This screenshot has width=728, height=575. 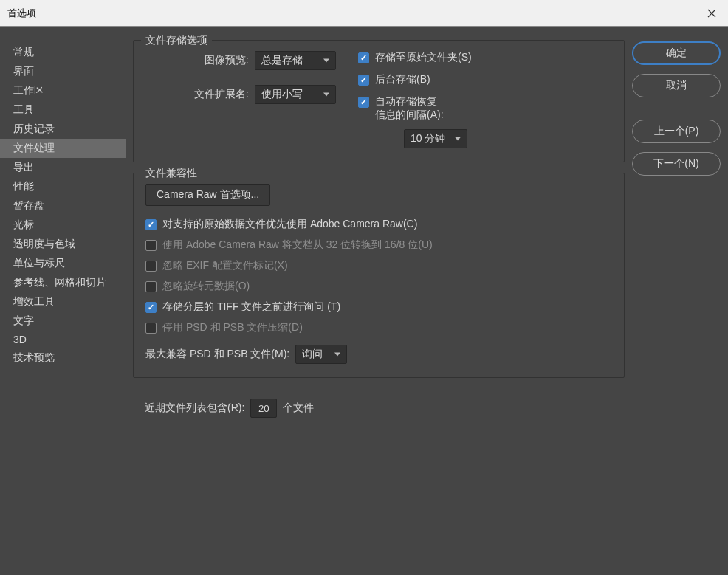 I want to click on select-auto-save-interval: 10 分钟, so click(x=436, y=139).